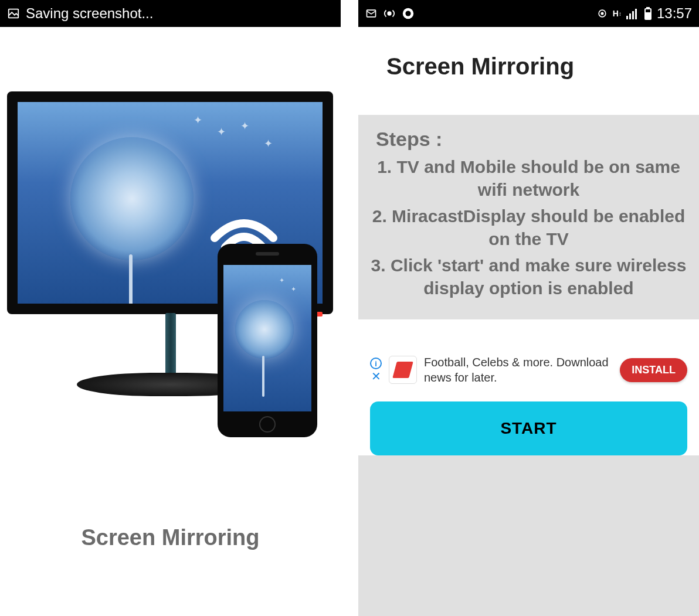 Image resolution: width=699 pixels, height=616 pixels. Describe the element at coordinates (633, 13) in the screenshot. I see `signal-icon` at that location.